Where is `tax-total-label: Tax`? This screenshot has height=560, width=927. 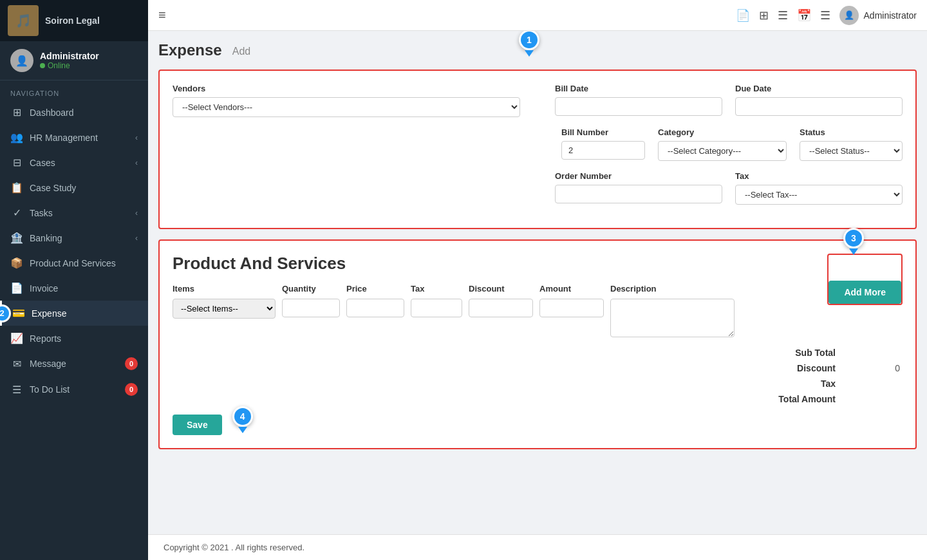 tax-total-label: Tax is located at coordinates (797, 384).